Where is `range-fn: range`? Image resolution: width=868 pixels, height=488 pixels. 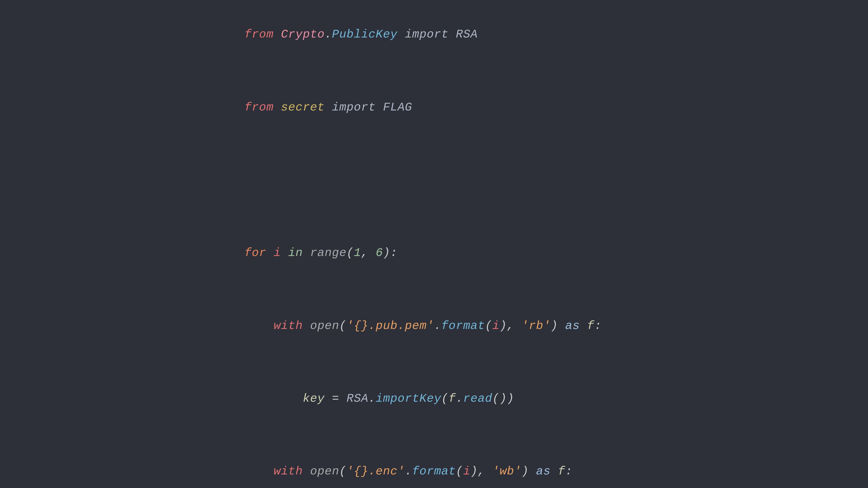 range-fn: range is located at coordinates (328, 253).